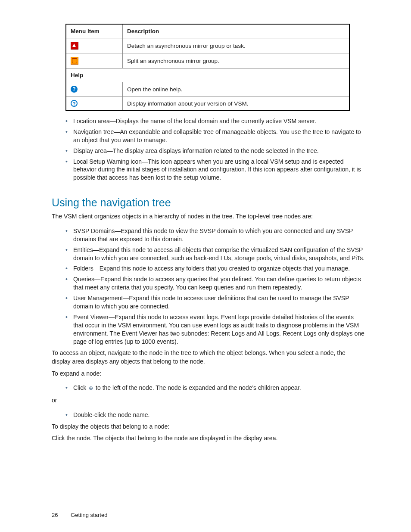 This screenshot has height=532, width=411. I want to click on about-icon, so click(74, 103).